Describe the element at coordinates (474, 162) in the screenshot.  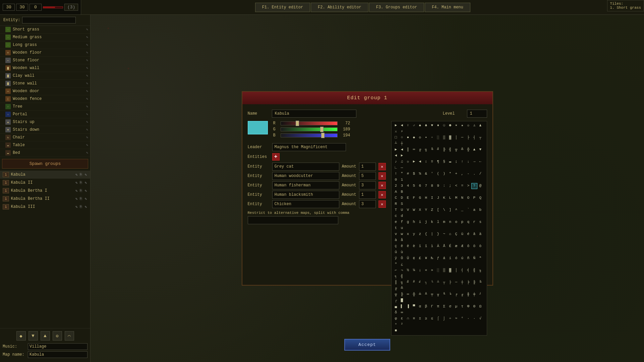
I see `char-cell: →` at that location.